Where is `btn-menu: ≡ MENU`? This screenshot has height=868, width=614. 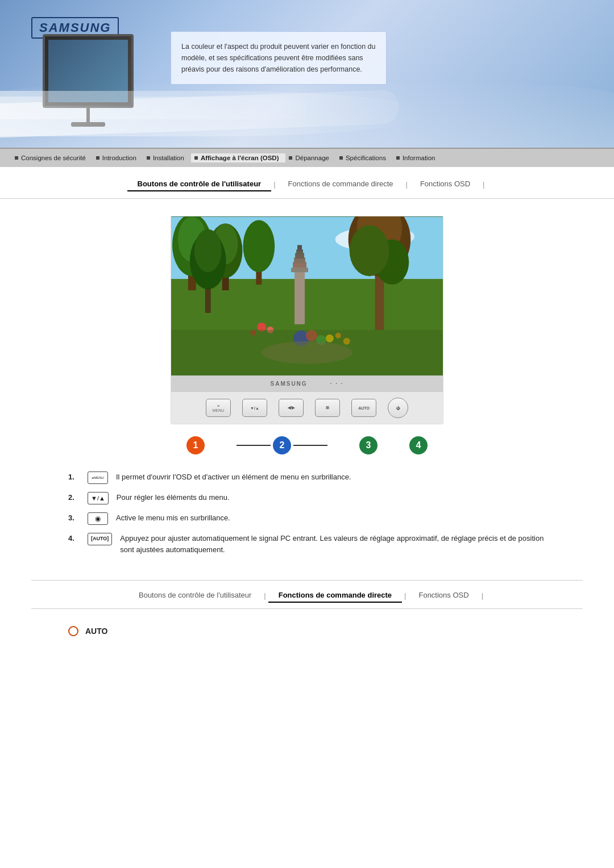 btn-menu: ≡ MENU is located at coordinates (218, 408).